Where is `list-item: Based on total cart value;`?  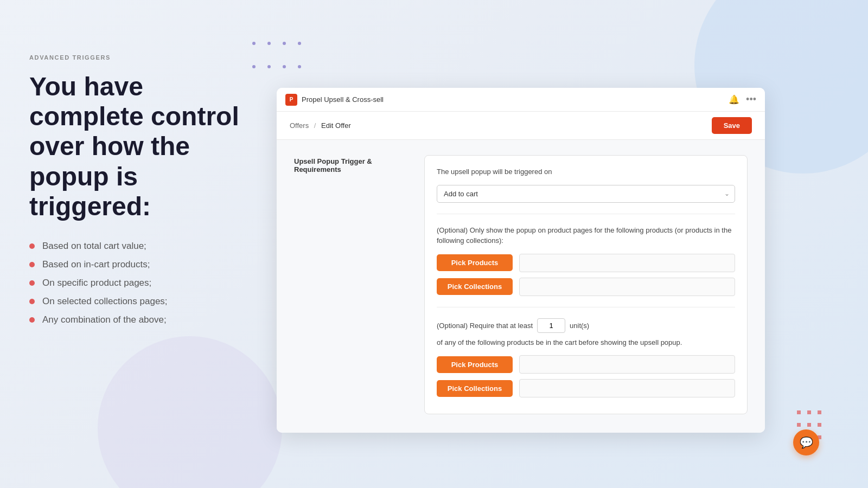
list-item: Based on total cart value; is located at coordinates (138, 246).